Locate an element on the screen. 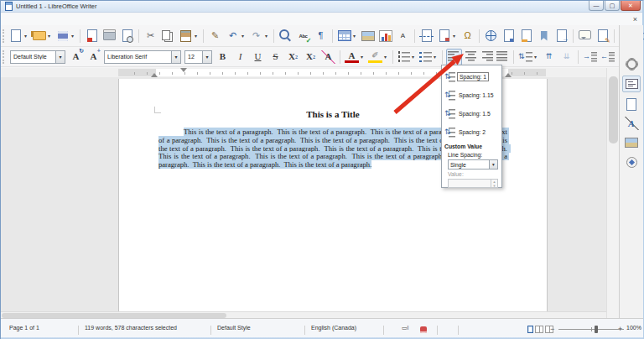 This screenshot has width=644, height=339. close-button: ✕ is located at coordinates (631, 6).